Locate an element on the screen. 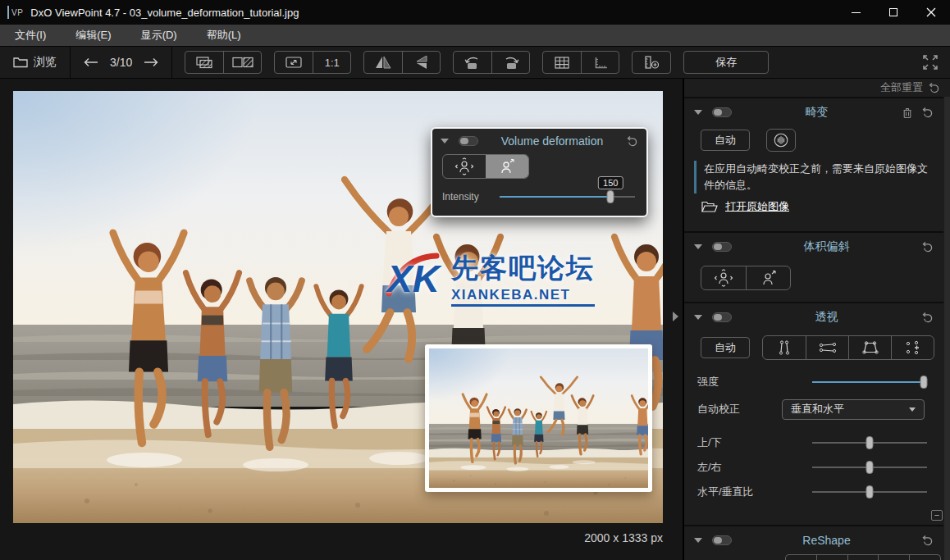  distortion-toggle is located at coordinates (722, 112).